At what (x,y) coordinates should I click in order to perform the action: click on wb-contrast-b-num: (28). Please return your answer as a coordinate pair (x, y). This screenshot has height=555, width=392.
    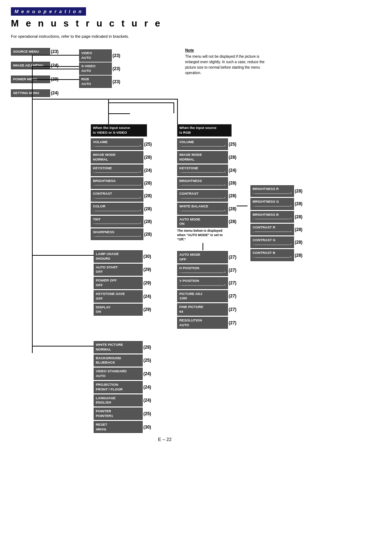
    Looking at the image, I should click on (298, 255).